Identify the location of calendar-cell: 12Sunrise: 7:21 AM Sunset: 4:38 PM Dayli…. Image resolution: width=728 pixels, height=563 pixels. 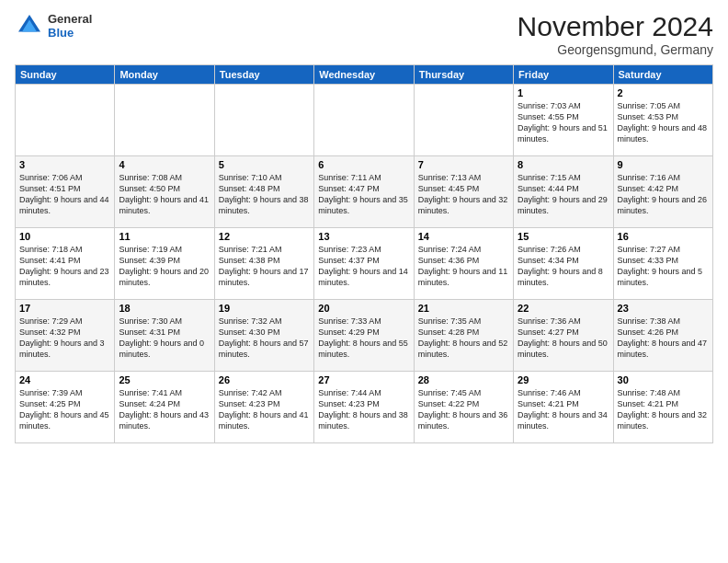
(264, 264).